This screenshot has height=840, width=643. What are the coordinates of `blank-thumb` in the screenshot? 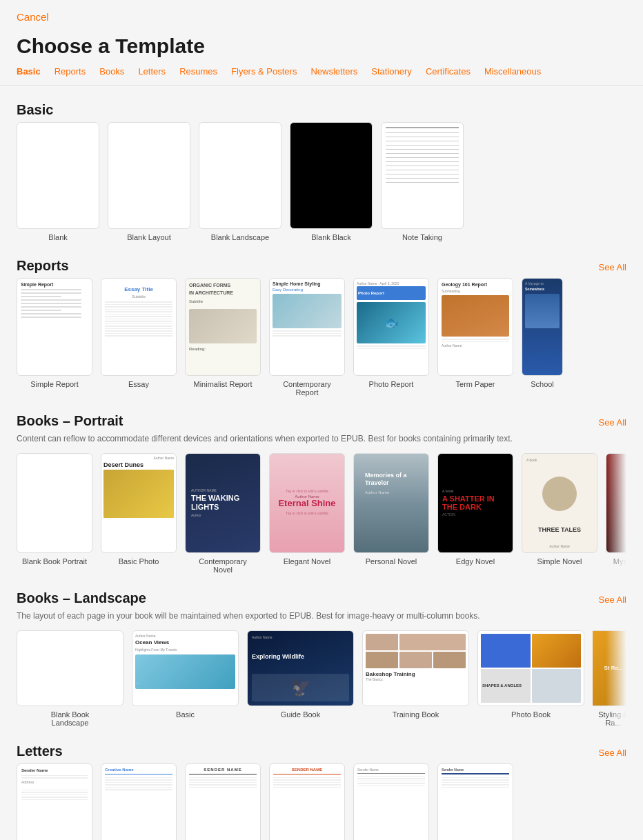 It's located at (58, 175).